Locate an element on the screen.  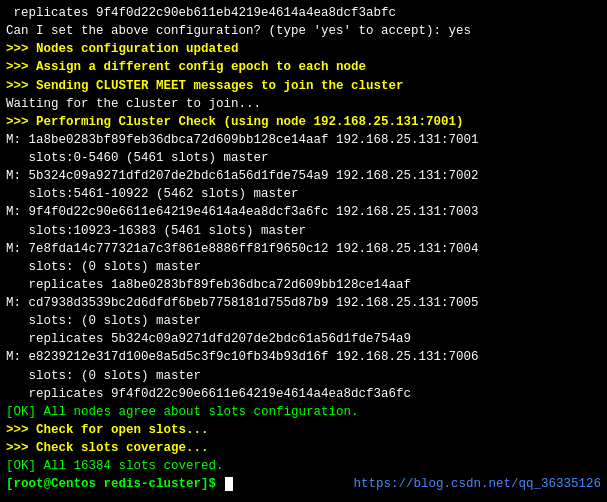
terminal-line: >>> Assign a different config epoch to e… is located at coordinates (304, 67).